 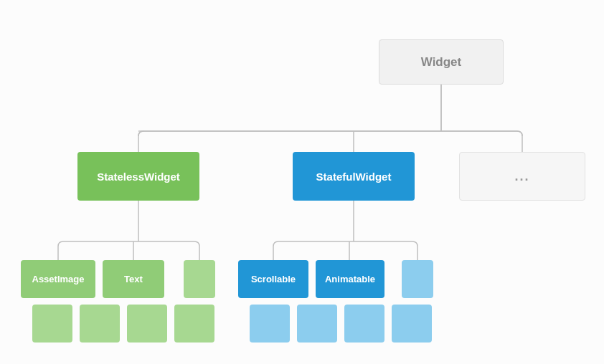 What do you see at coordinates (441, 62) in the screenshot?
I see `node-widget-root: Widget` at bounding box center [441, 62].